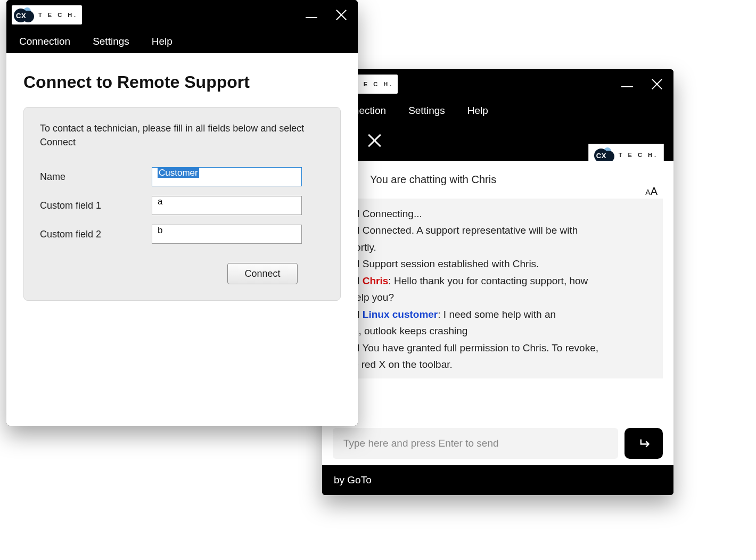  What do you see at coordinates (498, 364) in the screenshot?
I see `chat-line: the red X on the toolbar.` at bounding box center [498, 364].